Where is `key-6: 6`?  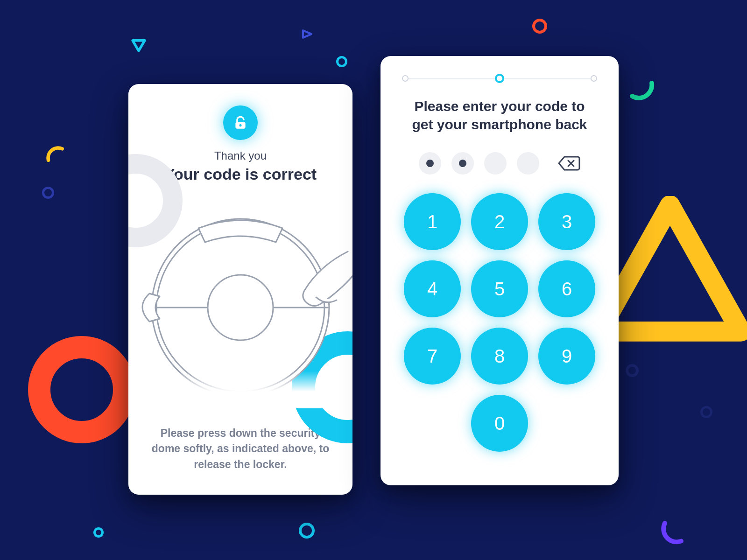 key-6: 6 is located at coordinates (567, 289).